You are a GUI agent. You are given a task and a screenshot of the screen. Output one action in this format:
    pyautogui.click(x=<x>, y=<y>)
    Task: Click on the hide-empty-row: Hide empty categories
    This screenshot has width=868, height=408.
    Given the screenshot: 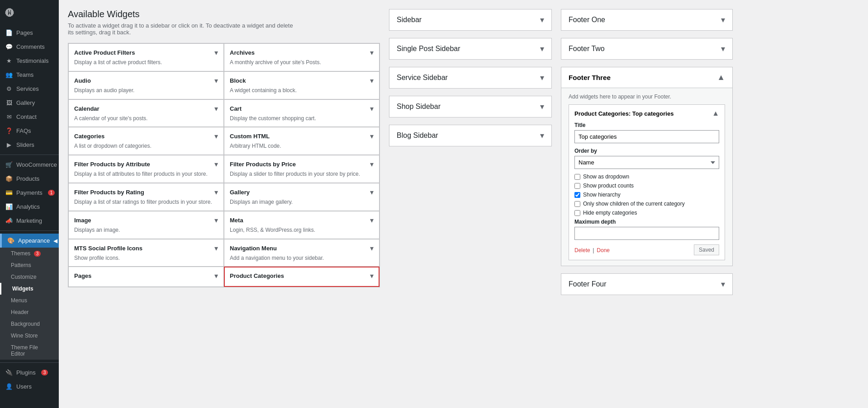 What is the action you would take?
    pyautogui.click(x=647, y=213)
    